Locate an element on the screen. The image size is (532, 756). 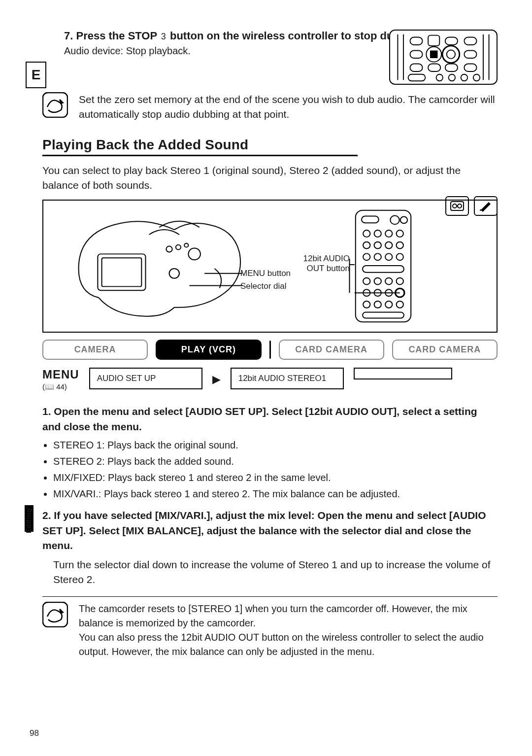
menu-page-ref: (📖 44) is located at coordinates (61, 387).